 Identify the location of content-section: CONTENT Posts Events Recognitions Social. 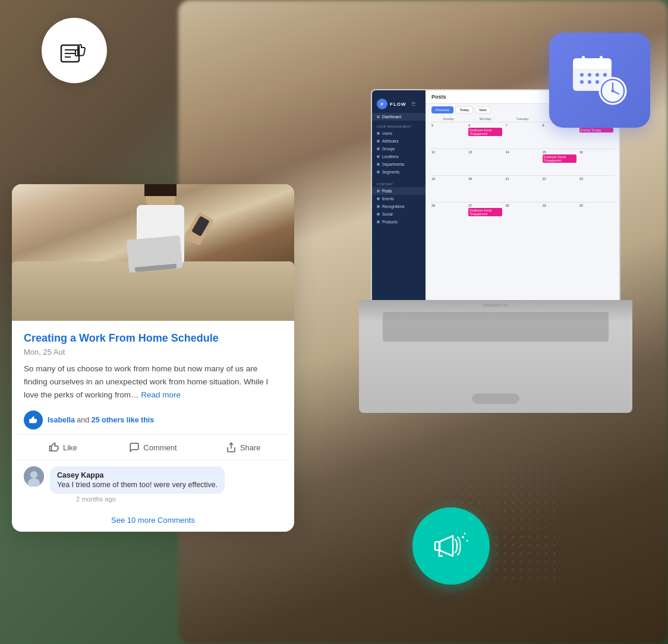
(399, 203).